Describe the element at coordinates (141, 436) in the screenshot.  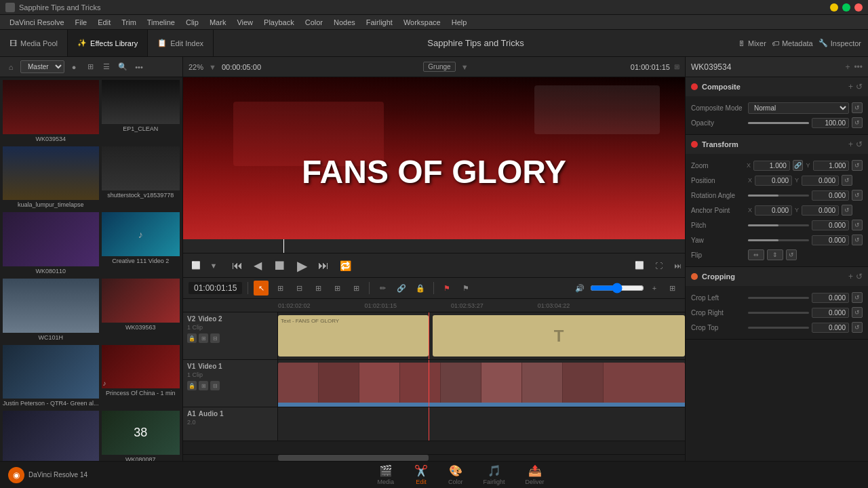
I see `list-item: 38 WK080087` at that location.